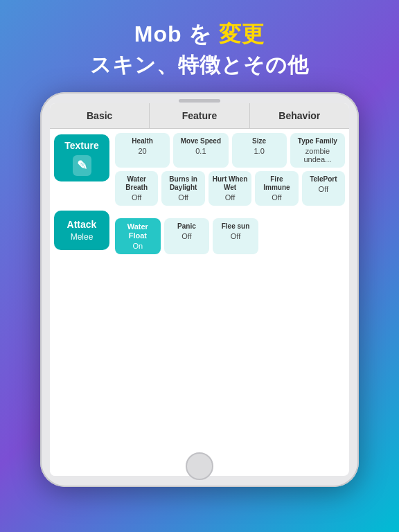  I want to click on grid-row-1: Health 20 Move Speed 0.1 Size 1.0 Type, so click(230, 150).